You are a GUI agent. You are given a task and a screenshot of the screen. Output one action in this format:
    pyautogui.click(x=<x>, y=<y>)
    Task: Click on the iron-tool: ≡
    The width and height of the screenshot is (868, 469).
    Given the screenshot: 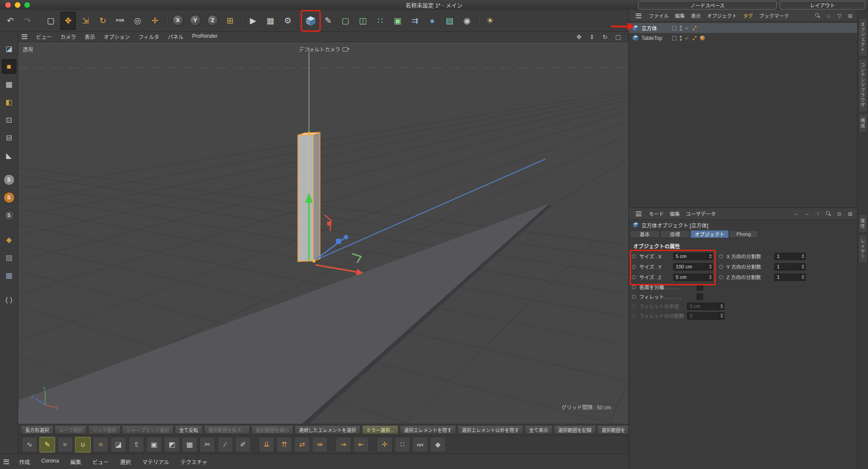 What is the action you would take?
    pyautogui.click(x=101, y=445)
    